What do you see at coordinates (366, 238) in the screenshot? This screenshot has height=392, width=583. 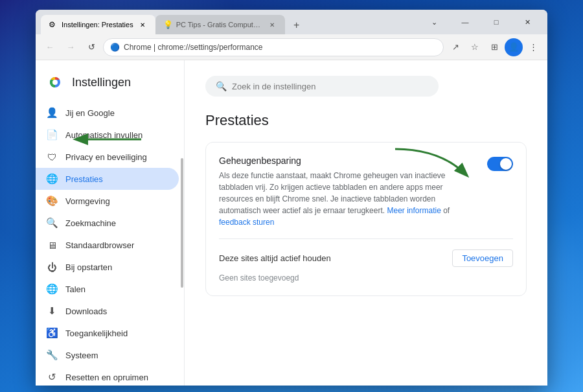 I see `divider` at bounding box center [366, 238].